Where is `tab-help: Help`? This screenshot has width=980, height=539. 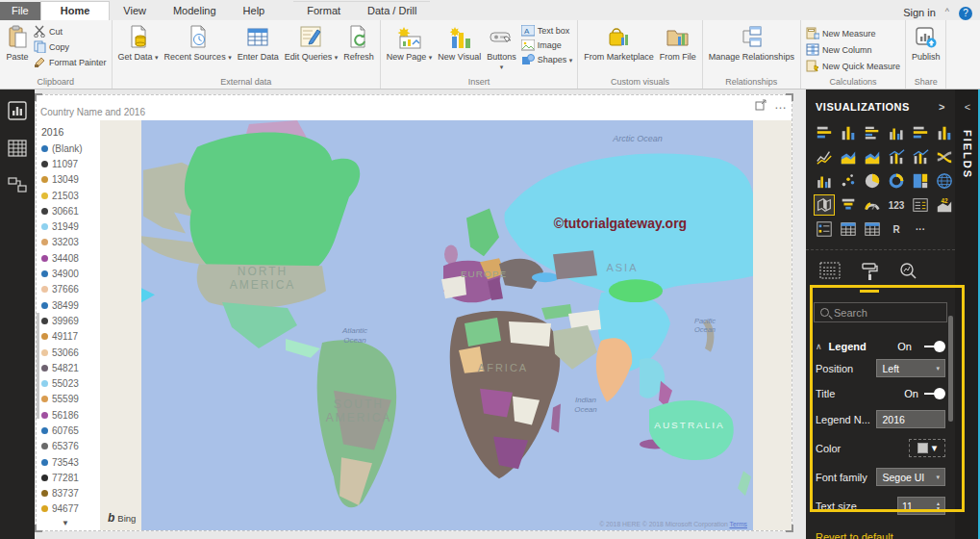
tab-help: Help is located at coordinates (254, 12).